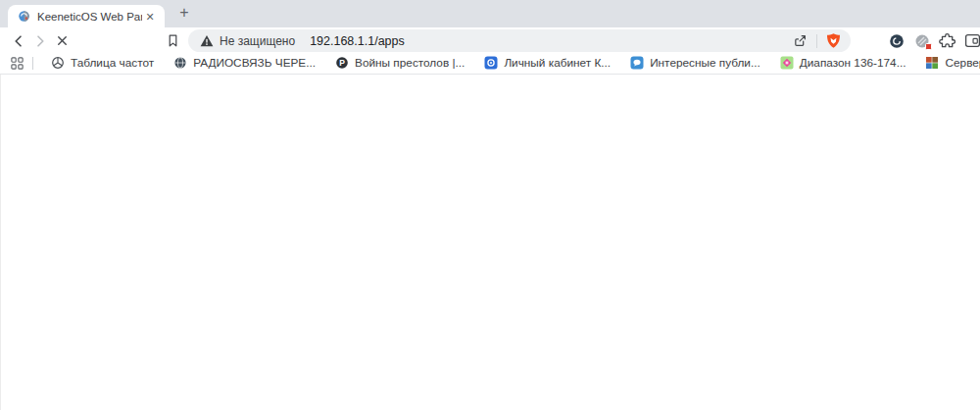 The image size is (980, 410). Describe the element at coordinates (410, 63) in the screenshot. I see `bookmark-label: Войны престолов |...` at that location.